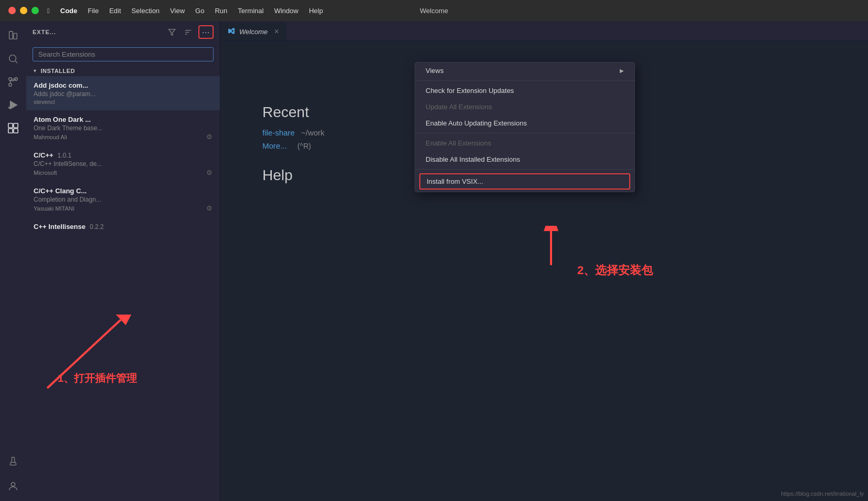  What do you see at coordinates (172, 33) in the screenshot?
I see `filter-icon` at bounding box center [172, 33].